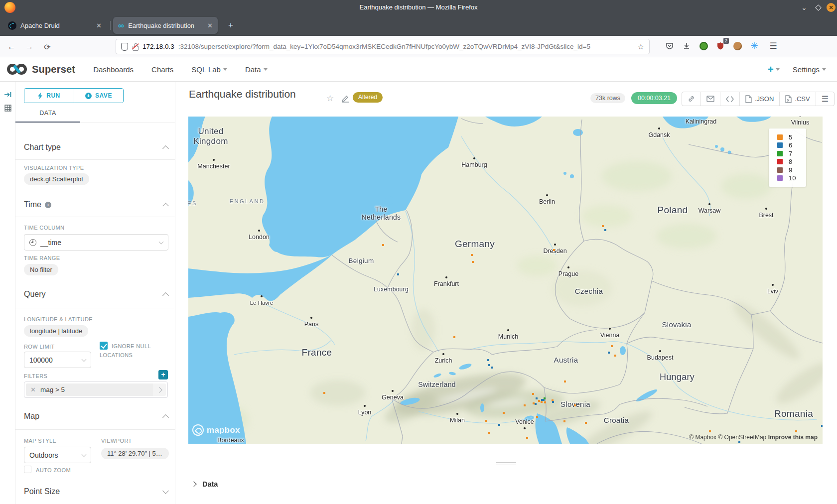 The height and width of the screenshot is (504, 837). I want to click on add-new-button: +, so click(774, 70).